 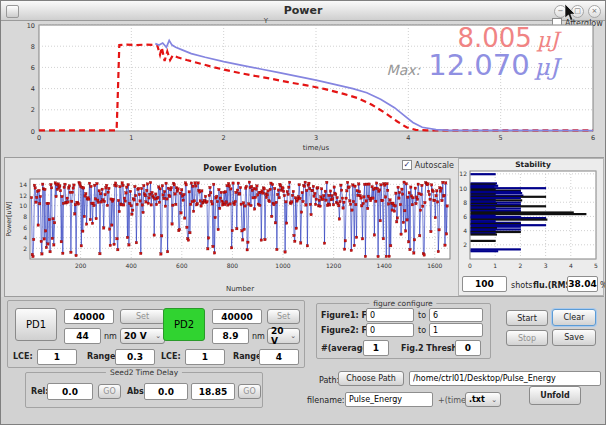 I want to click on pd1-range-input, so click(x=135, y=357).